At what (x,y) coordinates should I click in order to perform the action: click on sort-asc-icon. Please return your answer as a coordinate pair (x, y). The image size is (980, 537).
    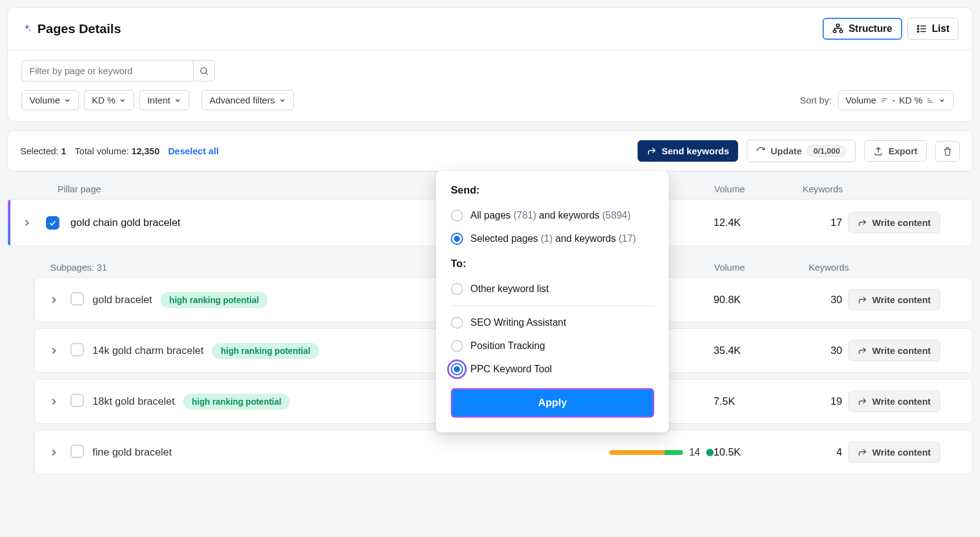
    Looking at the image, I should click on (930, 100).